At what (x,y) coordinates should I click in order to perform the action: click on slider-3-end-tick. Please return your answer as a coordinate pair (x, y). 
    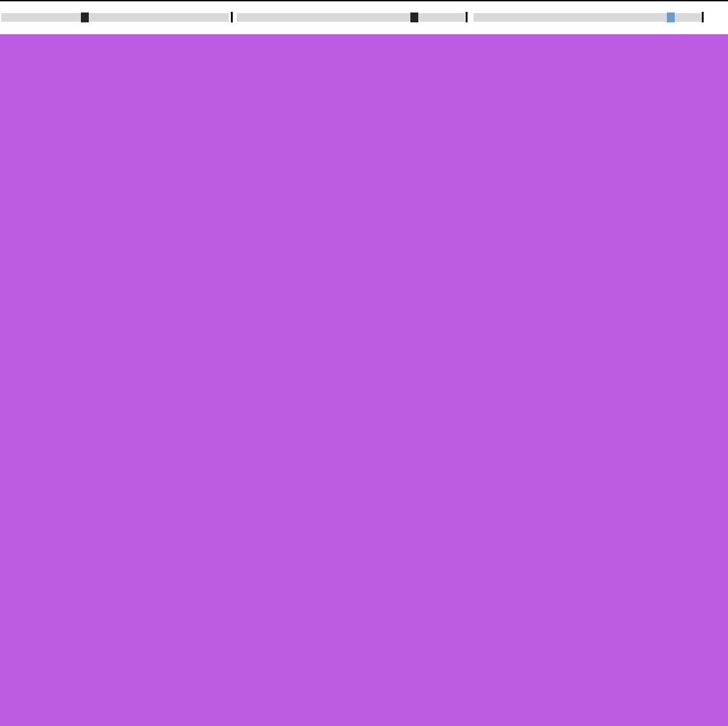
    Looking at the image, I should click on (702, 17).